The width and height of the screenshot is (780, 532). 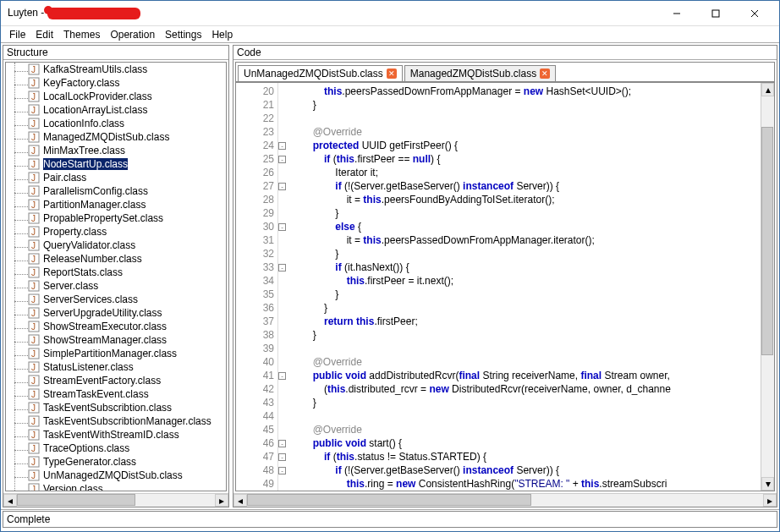 I want to click on maximize-button, so click(x=716, y=14).